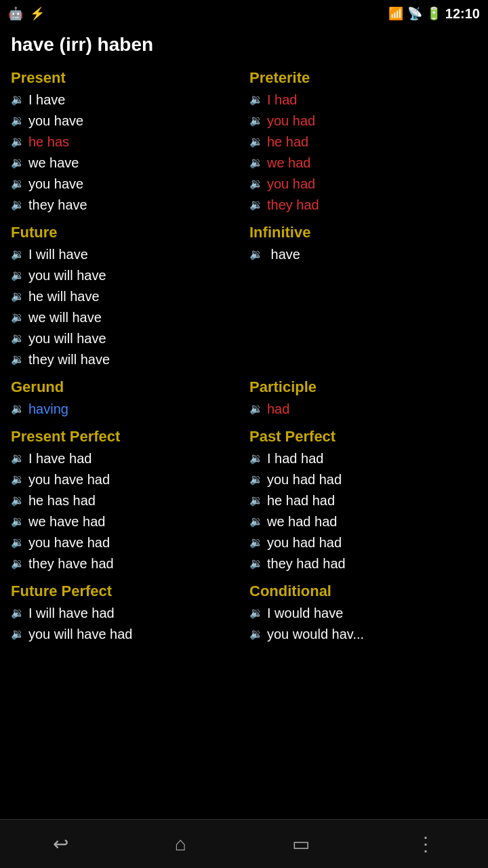  Describe the element at coordinates (125, 410) in the screenshot. I see `list-item: 🔉 having` at that location.